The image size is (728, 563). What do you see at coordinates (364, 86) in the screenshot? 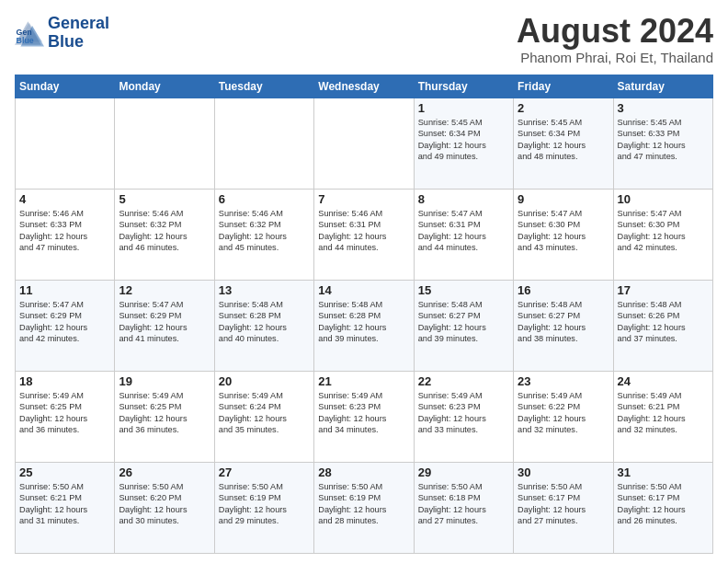
I see `weekday-wednesday: Wednesday` at bounding box center [364, 86].